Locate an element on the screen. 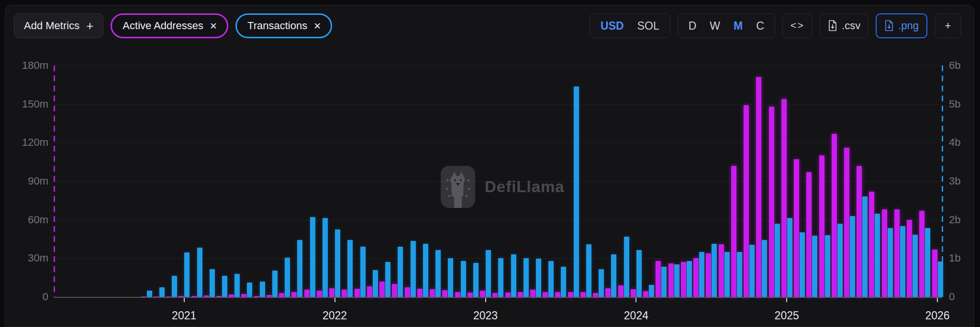  add-chart-button: + is located at coordinates (948, 26).